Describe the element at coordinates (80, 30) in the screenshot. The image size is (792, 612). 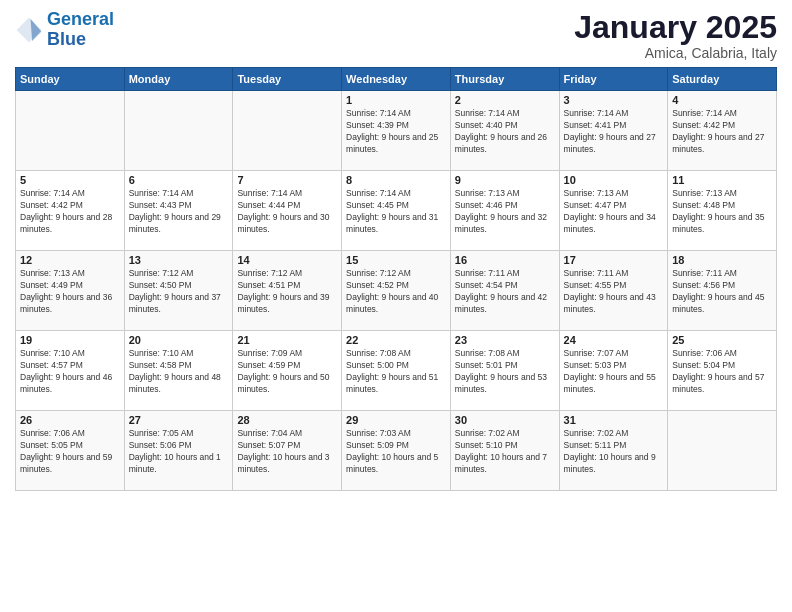
I see `logo-text: General Blue` at that location.